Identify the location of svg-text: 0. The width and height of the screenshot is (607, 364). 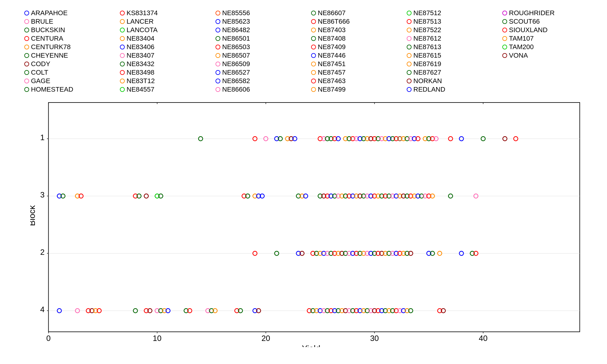
(49, 338).